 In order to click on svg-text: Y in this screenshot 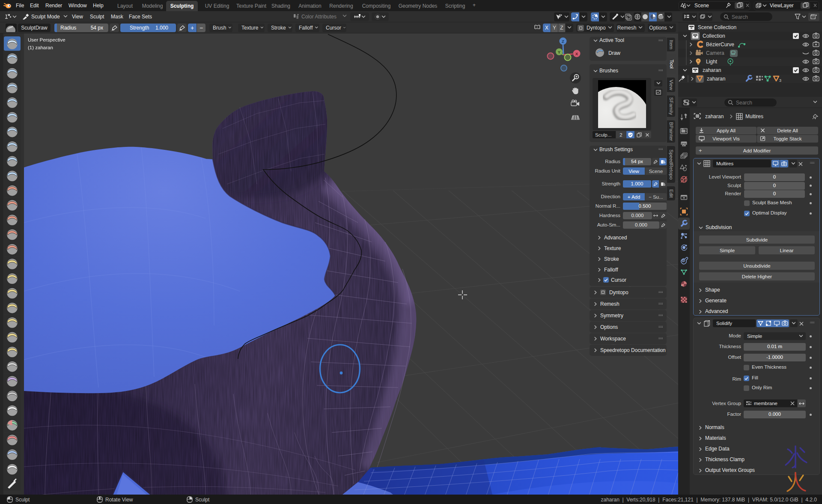, I will do `click(559, 52)`.